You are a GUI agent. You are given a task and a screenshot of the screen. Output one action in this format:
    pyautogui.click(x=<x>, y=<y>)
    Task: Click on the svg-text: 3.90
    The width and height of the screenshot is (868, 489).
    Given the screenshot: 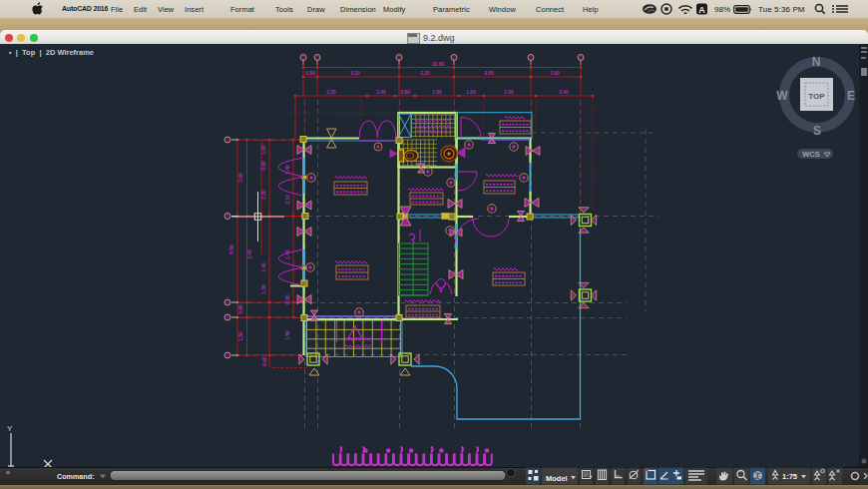 What is the action you would take?
    pyautogui.click(x=240, y=178)
    